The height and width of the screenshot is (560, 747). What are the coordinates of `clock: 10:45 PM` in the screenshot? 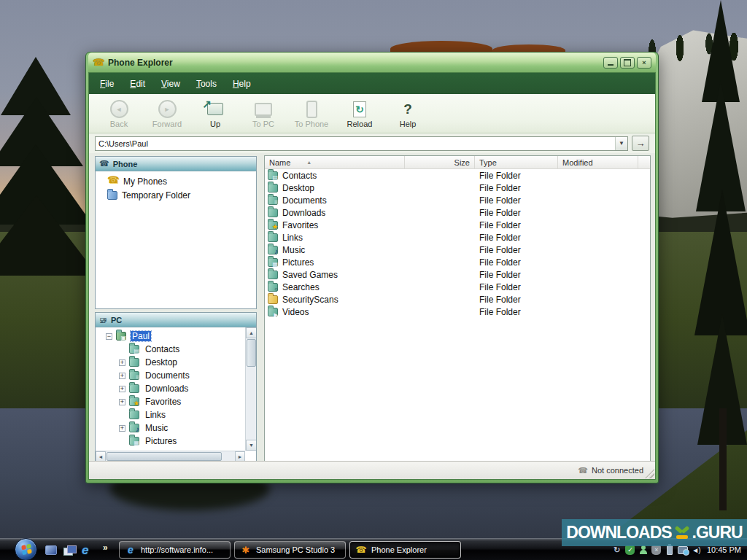 It's located at (724, 550).